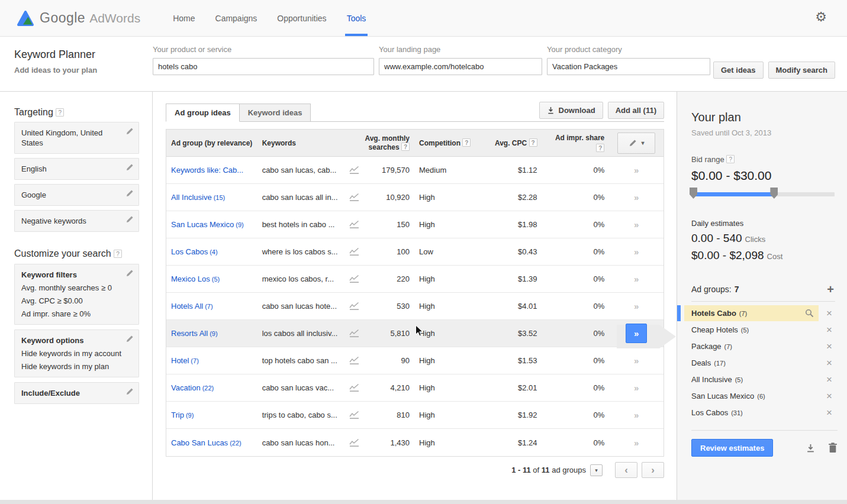  I want to click on ad-group-link: All Inclusive(15), so click(198, 198).